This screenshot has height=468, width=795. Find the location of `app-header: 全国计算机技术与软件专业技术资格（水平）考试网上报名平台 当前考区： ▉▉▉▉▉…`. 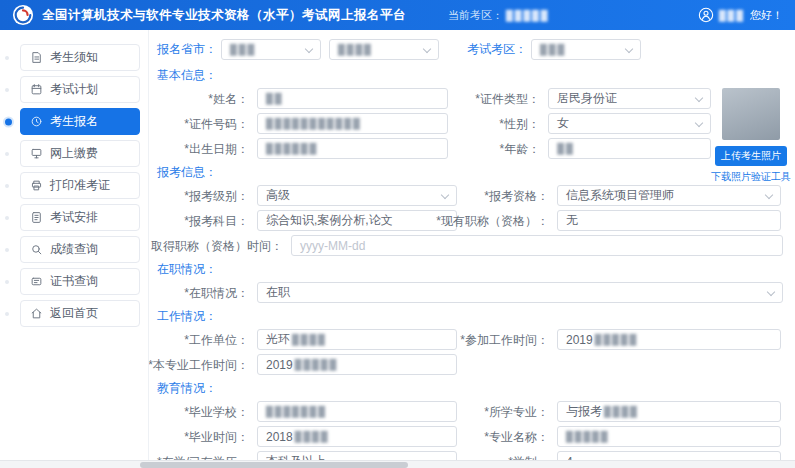

app-header: 全国计算机技术与软件专业技术资格（水平）考试网上报名平台 当前考区： ▉▉▉▉▉… is located at coordinates (398, 15).